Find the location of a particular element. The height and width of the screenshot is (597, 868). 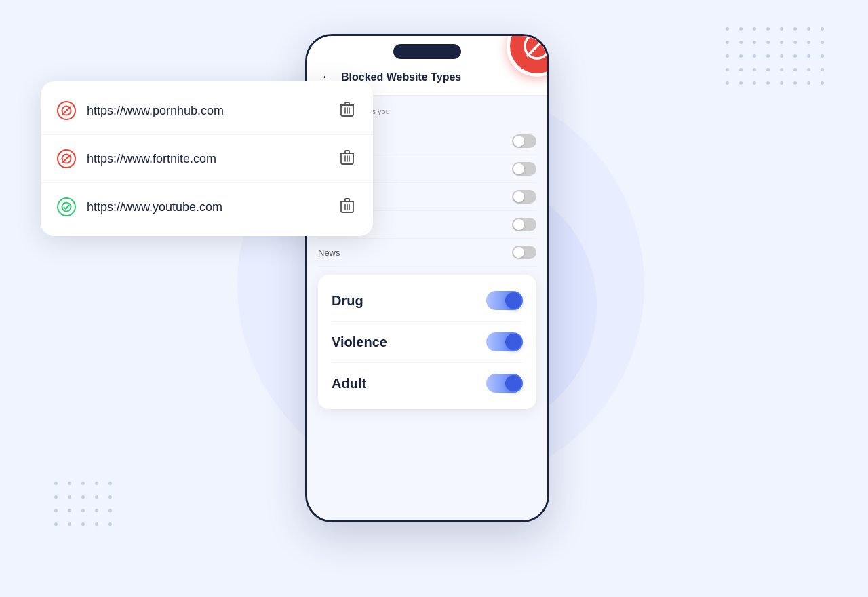

toggle-label-news: News is located at coordinates (330, 252).